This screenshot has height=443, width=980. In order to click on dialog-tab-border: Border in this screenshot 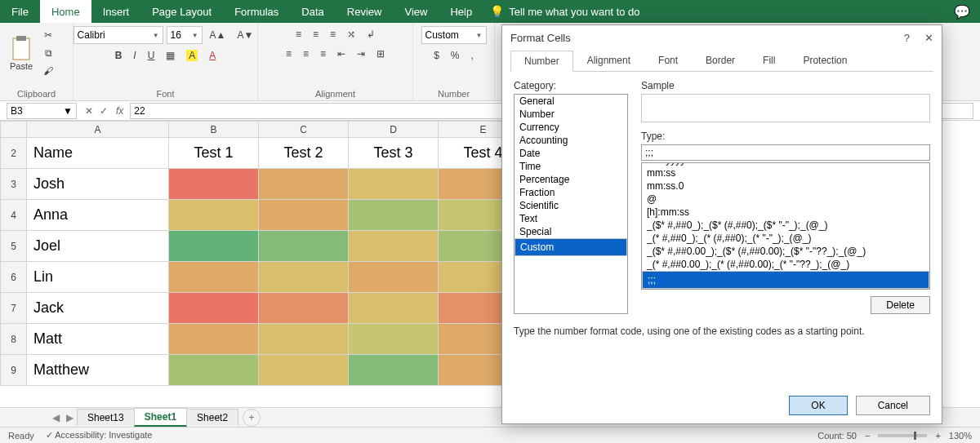, I will do `click(720, 60)`.